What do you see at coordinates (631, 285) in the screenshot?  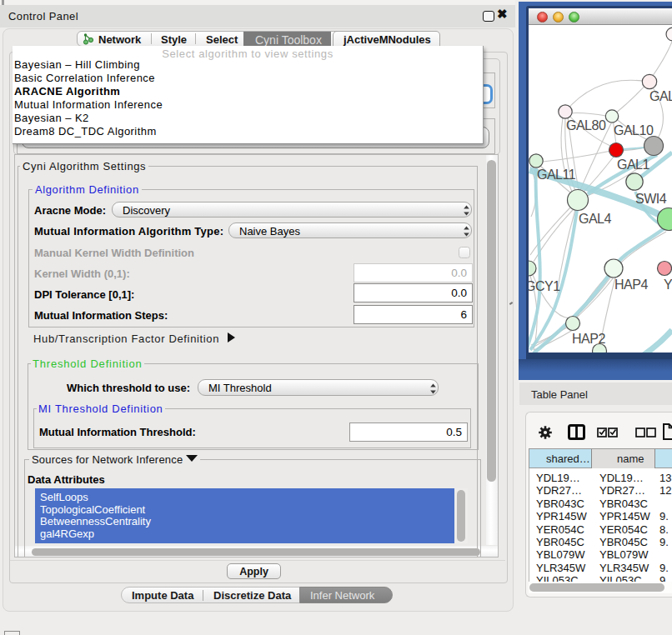 I see `svg-text: HAP4` at bounding box center [631, 285].